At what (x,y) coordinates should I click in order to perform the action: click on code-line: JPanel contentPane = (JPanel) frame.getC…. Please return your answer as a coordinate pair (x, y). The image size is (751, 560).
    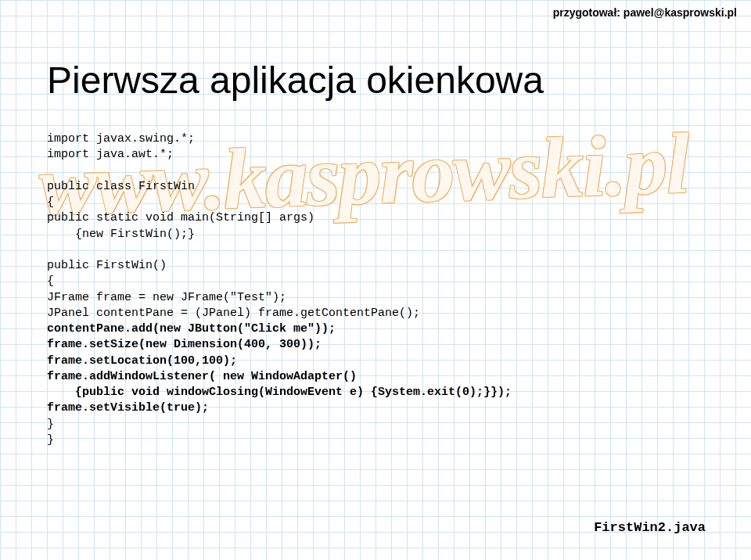
    Looking at the image, I should click on (233, 313).